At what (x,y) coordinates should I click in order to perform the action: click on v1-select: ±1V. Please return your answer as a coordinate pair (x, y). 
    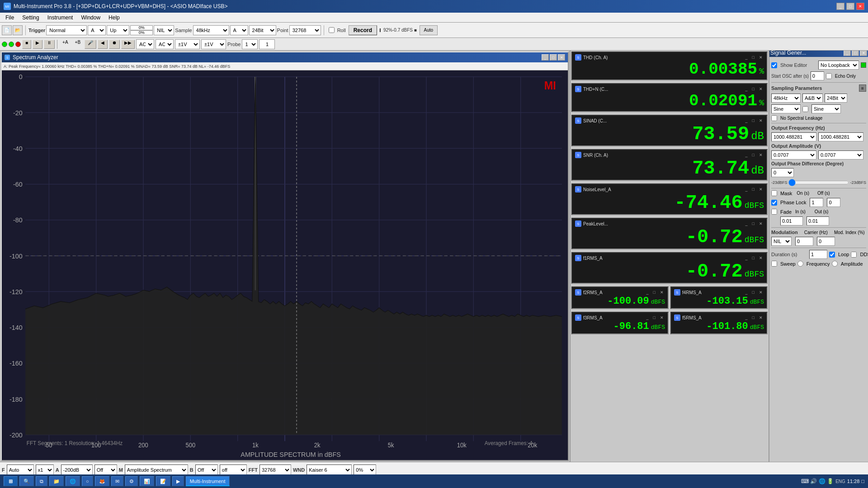
    Looking at the image, I should click on (187, 44).